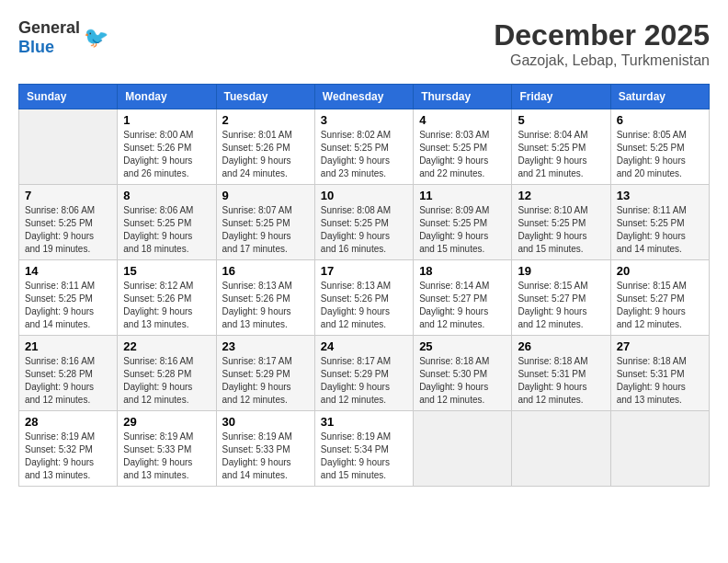 The height and width of the screenshot is (563, 728). Describe the element at coordinates (601, 35) in the screenshot. I see `month-title: December 2025` at that location.